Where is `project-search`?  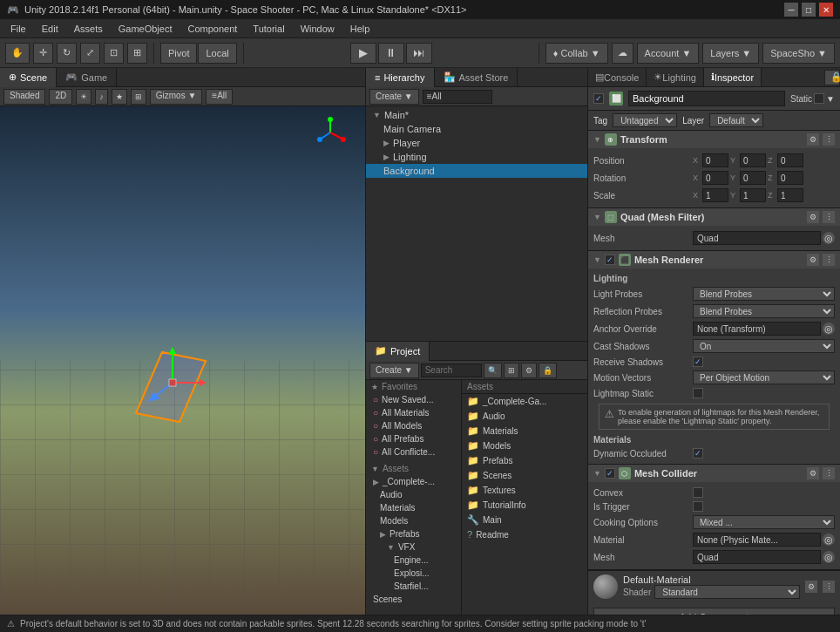 project-search is located at coordinates (451, 370).